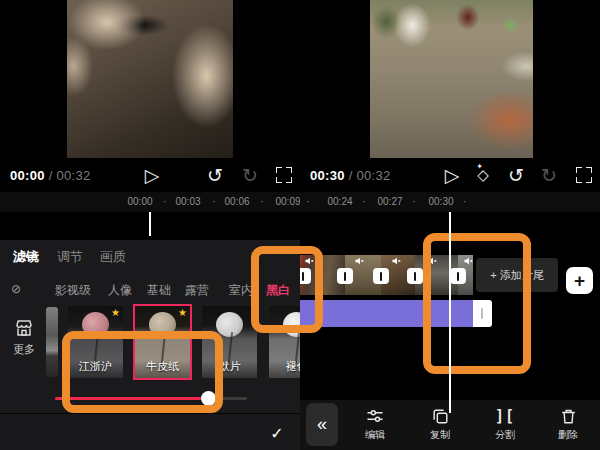  Describe the element at coordinates (568, 424) in the screenshot. I see `delete-button: 删除` at that location.